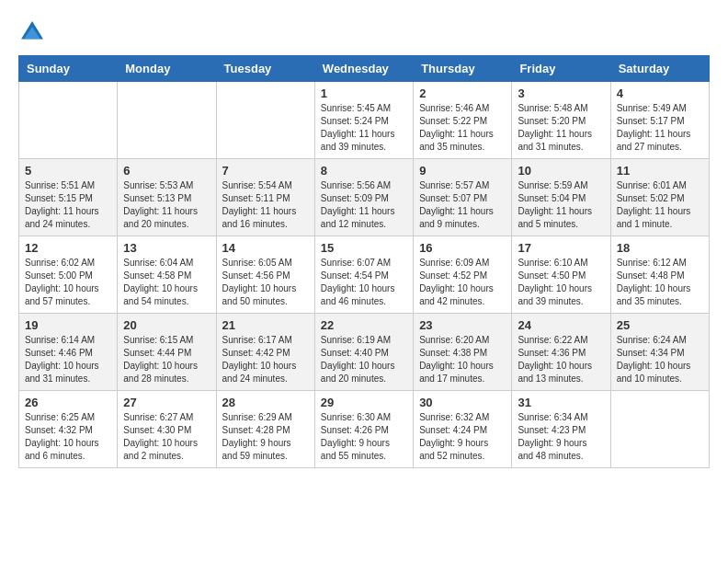 The width and height of the screenshot is (728, 563). Describe the element at coordinates (32, 32) in the screenshot. I see `logo-icon` at that location.